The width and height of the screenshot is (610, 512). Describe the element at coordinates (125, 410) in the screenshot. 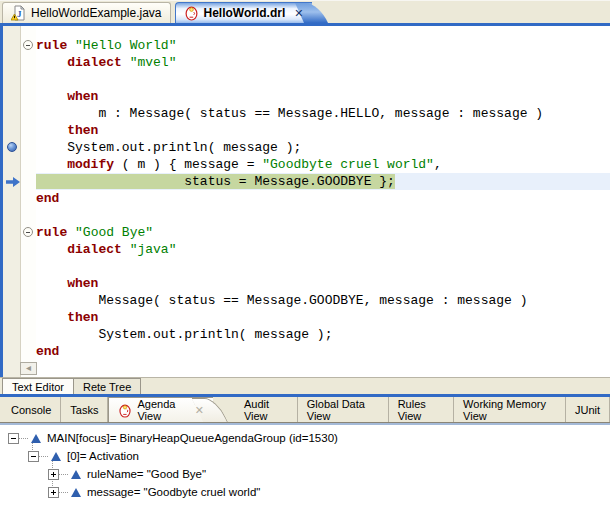

I see `drools-icon` at that location.